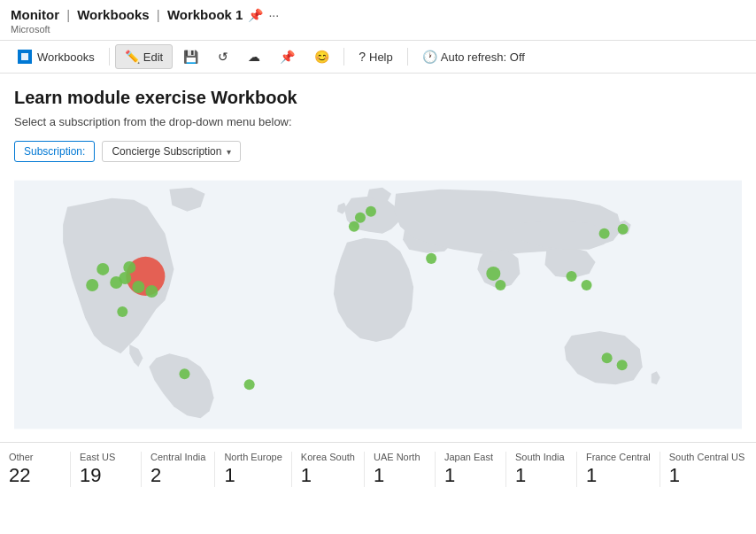 The width and height of the screenshot is (756, 534). Describe the element at coordinates (471, 469) in the screenshot. I see `stat-item: Japan East1` at that location.